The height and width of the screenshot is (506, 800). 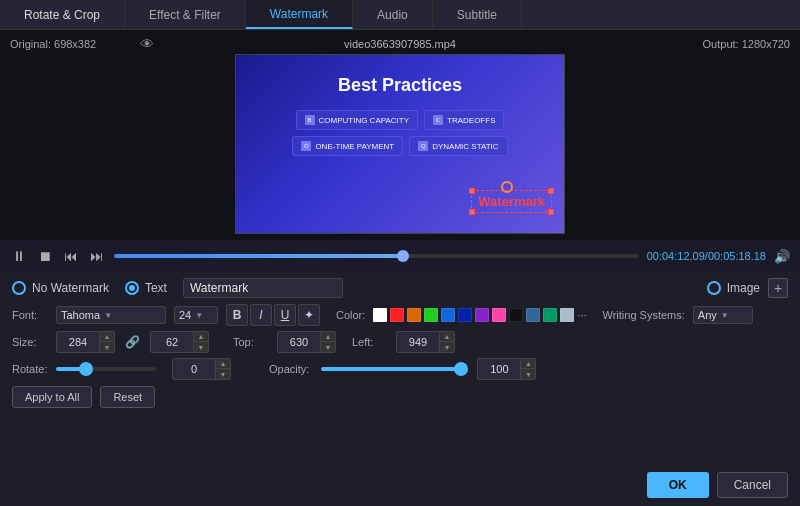 I want to click on progress-track, so click(x=376, y=256).